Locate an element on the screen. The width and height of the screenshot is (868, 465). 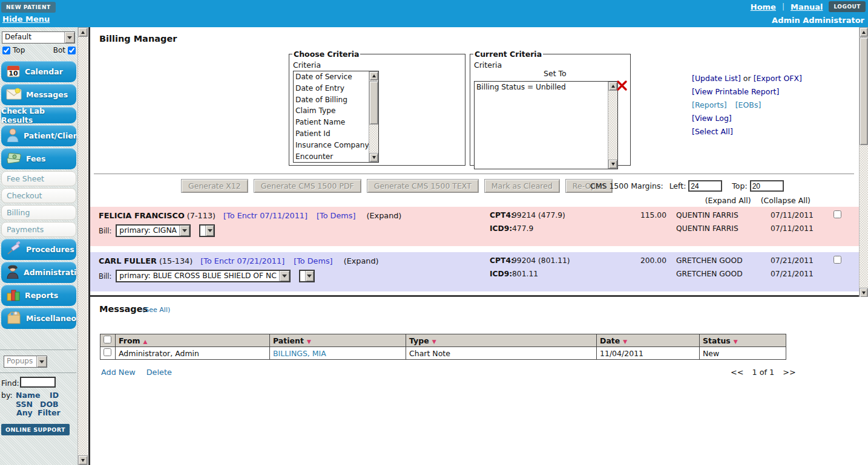
type-header: Type▼ is located at coordinates (501, 341).